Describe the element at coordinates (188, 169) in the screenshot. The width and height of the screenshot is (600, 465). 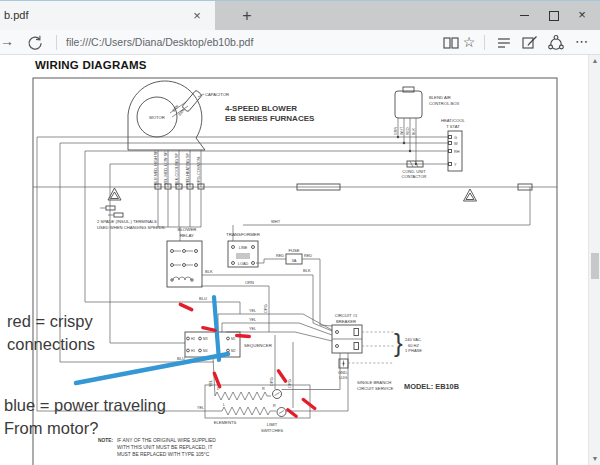
I see `wire-label-red: RED-HEATING SP` at that location.